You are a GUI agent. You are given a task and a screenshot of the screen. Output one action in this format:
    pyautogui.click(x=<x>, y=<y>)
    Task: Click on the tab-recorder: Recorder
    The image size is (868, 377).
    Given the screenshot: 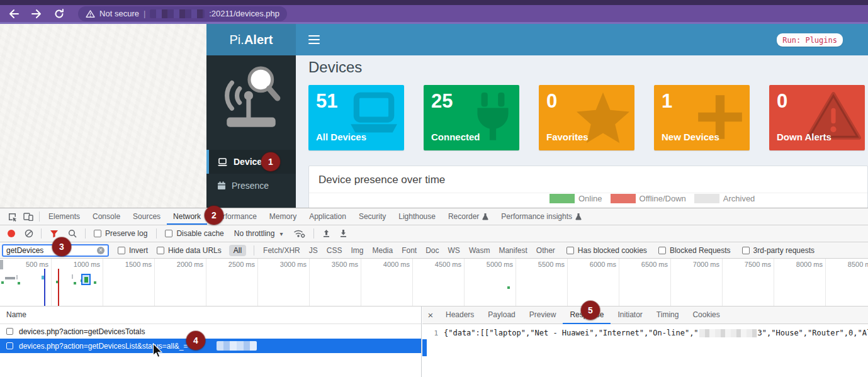 What is the action you would take?
    pyautogui.click(x=468, y=217)
    